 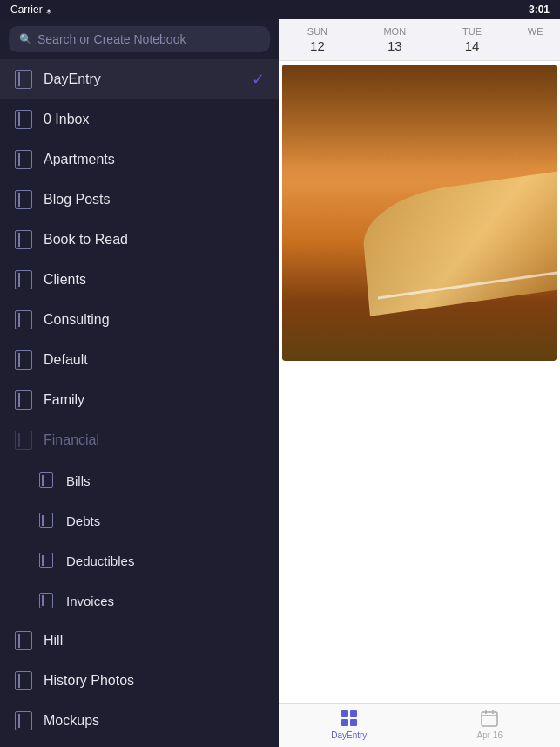 What do you see at coordinates (139, 744) in the screenshot?
I see `sidebar-item-mynotebook: My Notebook` at bounding box center [139, 744].